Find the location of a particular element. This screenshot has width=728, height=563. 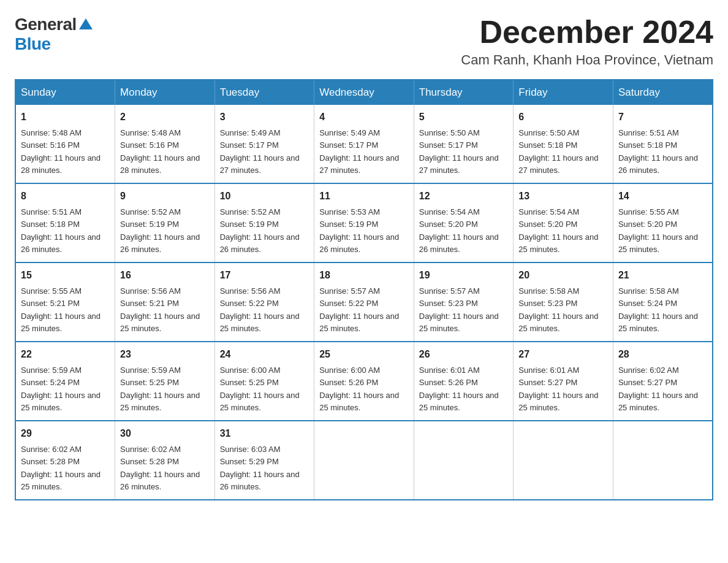

calendar-cell: 6 Sunrise: 5:50 AMSunset: 5:18 PMDayligh… is located at coordinates (564, 144).